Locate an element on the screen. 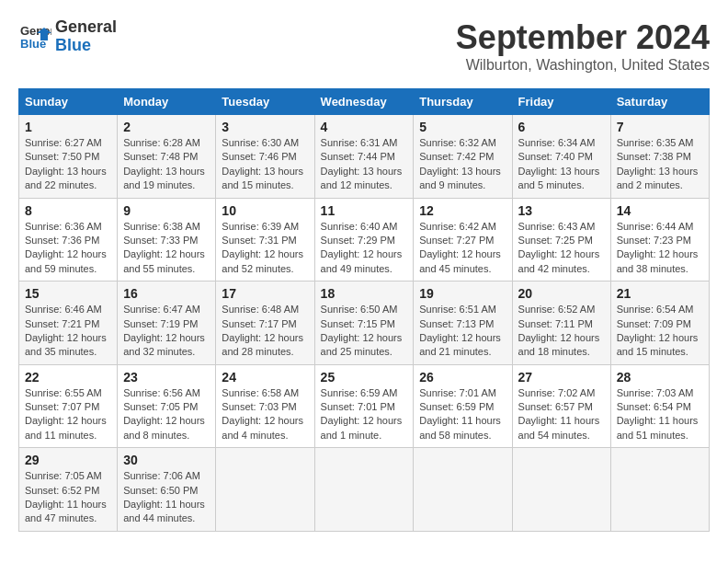 The width and height of the screenshot is (728, 563). calendar-cell: 20Sunrise: 6:52 AMSunset: 7:11 PMDayligh… is located at coordinates (561, 324).